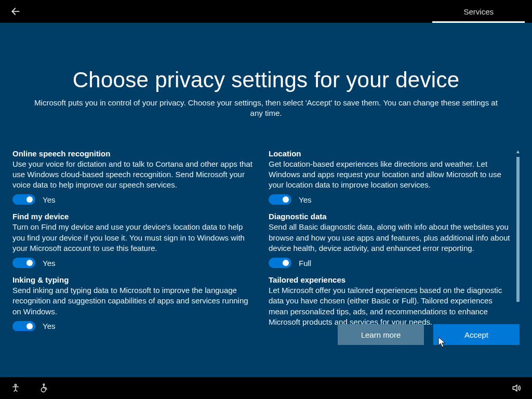  Describe the element at coordinates (266, 11) in the screenshot. I see `top-bar: Services` at that location.